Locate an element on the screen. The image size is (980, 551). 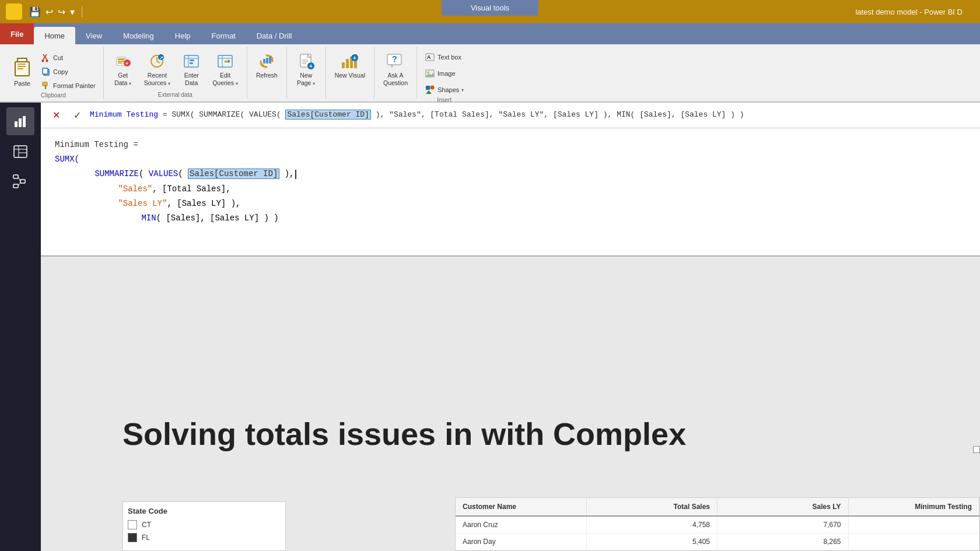
table-header-row: Customer Name Total Sales Sales LY Minim… is located at coordinates (718, 507).